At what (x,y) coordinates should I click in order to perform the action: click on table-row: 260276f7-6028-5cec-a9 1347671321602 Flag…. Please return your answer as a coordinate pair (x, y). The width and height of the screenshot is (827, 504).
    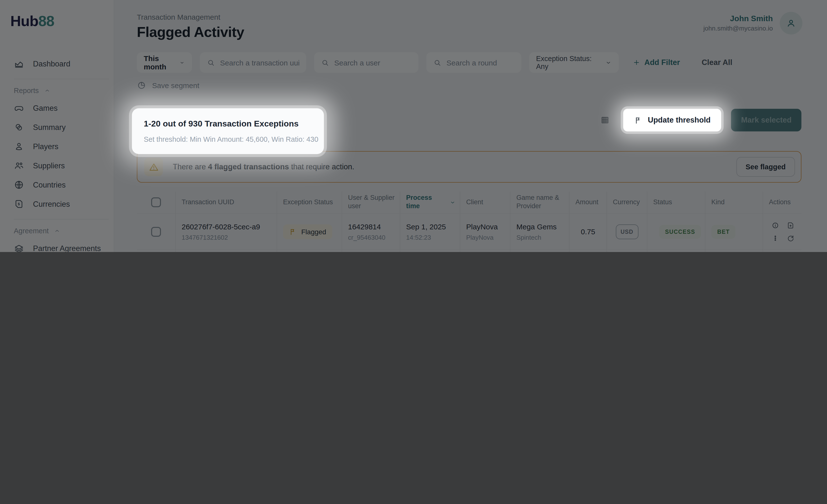
    Looking at the image, I should click on (469, 232).